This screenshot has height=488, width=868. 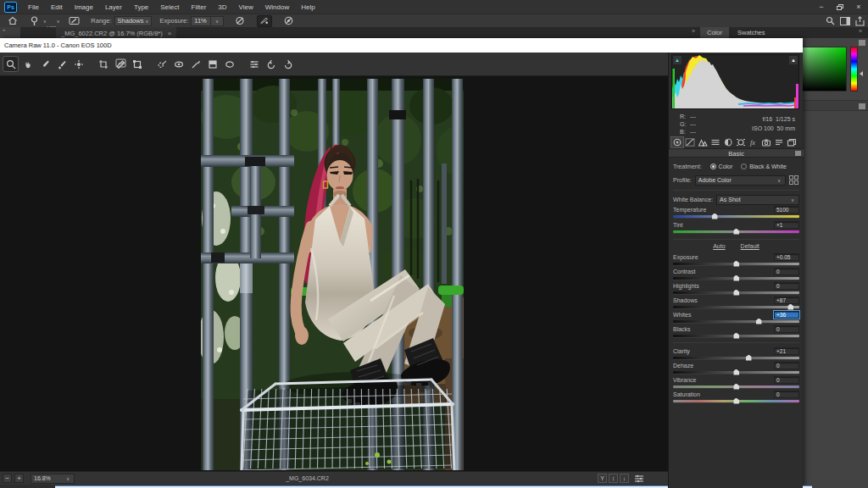 I want to click on slider-value-field: +21, so click(x=787, y=351).